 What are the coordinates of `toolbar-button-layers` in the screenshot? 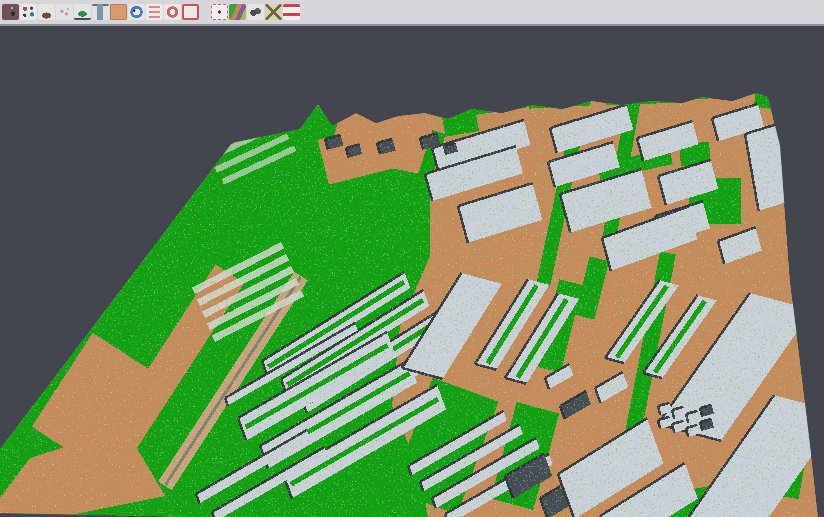 It's located at (154, 12).